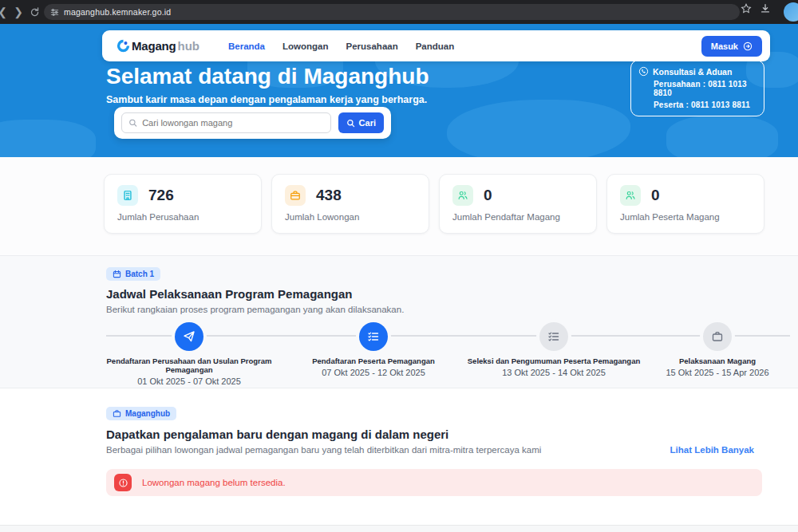 The width and height of the screenshot is (798, 532). Describe the element at coordinates (710, 349) in the screenshot. I see `timeline-step-4: Pelaksanaan Magang 15 Okt 2025 - 15 Apr …` at that location.